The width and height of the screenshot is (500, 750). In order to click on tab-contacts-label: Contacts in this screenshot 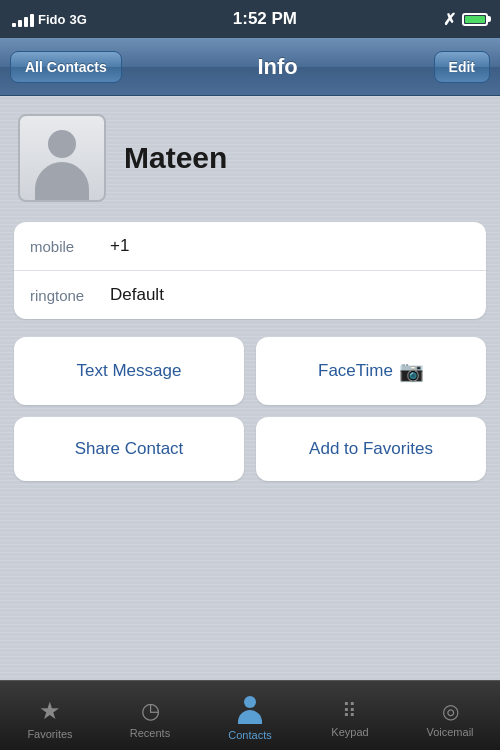, I will do `click(250, 735)`.